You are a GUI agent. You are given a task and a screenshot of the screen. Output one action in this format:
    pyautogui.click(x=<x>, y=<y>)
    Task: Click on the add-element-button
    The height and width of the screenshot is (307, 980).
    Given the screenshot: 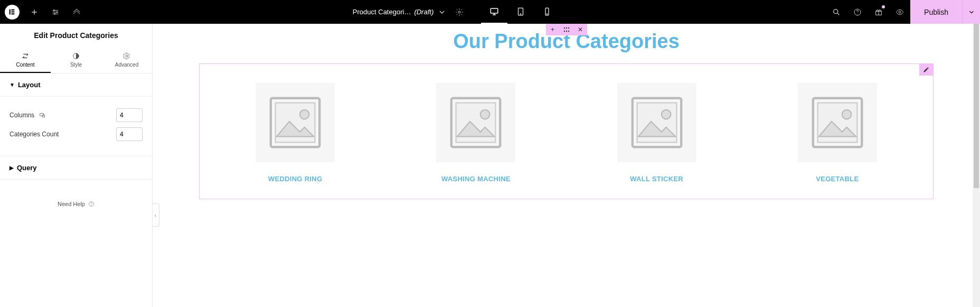 What is the action you would take?
    pyautogui.click(x=34, y=12)
    